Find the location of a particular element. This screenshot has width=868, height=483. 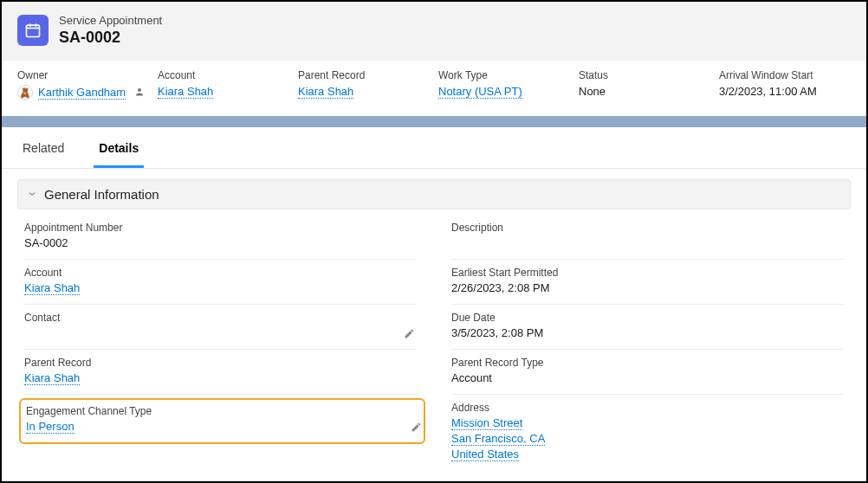

field-due-date-label: Due Date is located at coordinates (648, 318).